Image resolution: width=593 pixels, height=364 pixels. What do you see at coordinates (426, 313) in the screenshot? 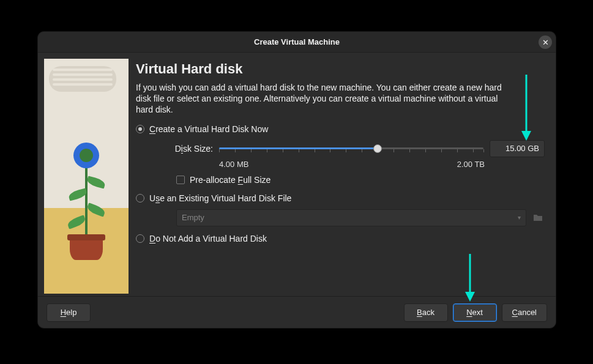
I see `back-button: Back` at bounding box center [426, 313].